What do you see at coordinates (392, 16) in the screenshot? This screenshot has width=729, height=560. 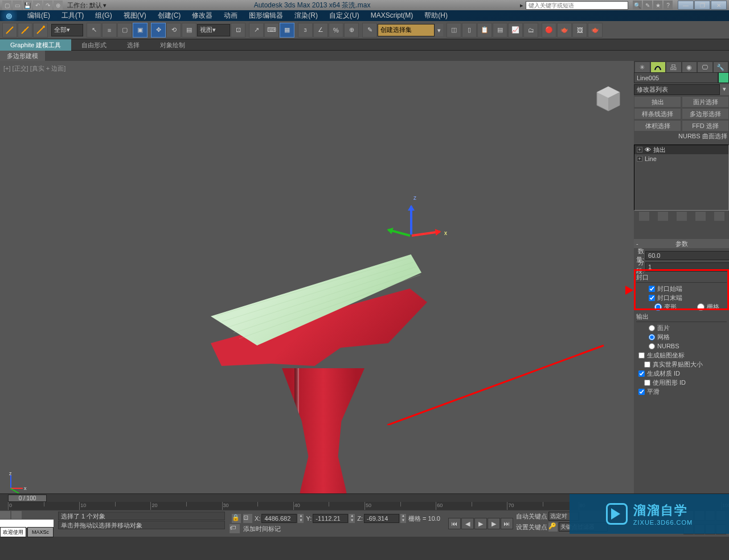 I see `menu-maxscript: MAXScript(M)` at bounding box center [392, 16].